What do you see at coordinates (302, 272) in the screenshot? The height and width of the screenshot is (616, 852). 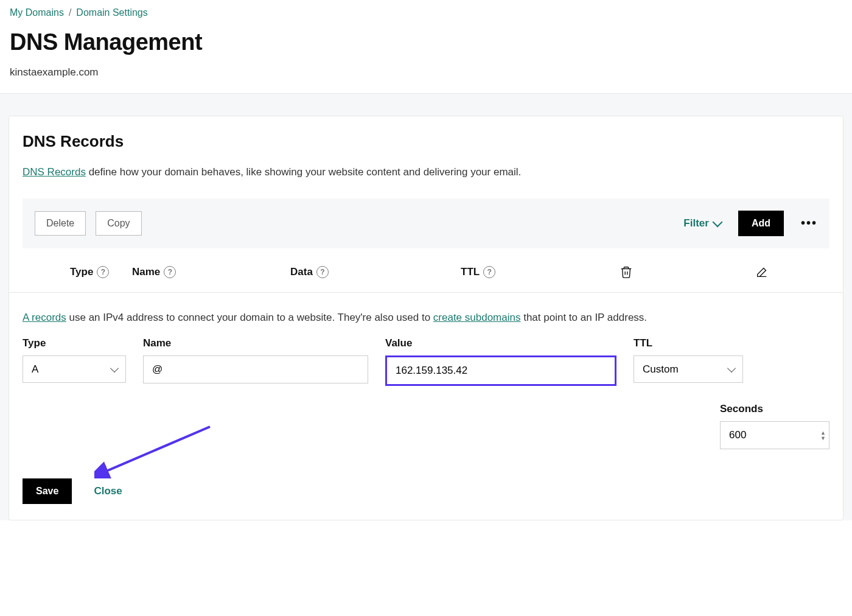 I see `column-data-label: Data` at bounding box center [302, 272].